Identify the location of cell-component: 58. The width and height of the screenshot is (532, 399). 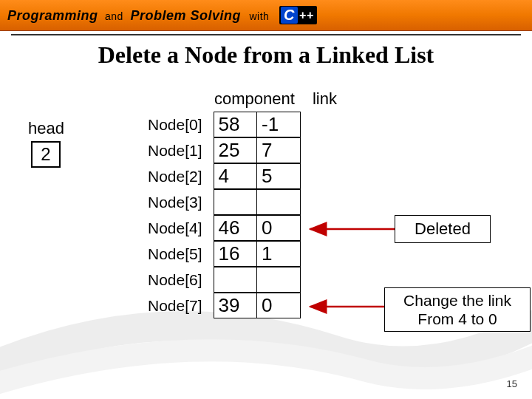
(236, 124).